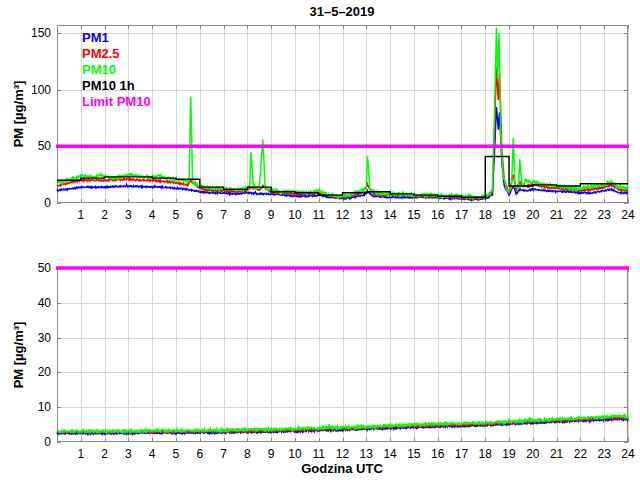 Image resolution: width=640 pixels, height=480 pixels. What do you see at coordinates (628, 454) in the screenshot?
I see `bottom-chart-x-tick-label: 24` at bounding box center [628, 454].